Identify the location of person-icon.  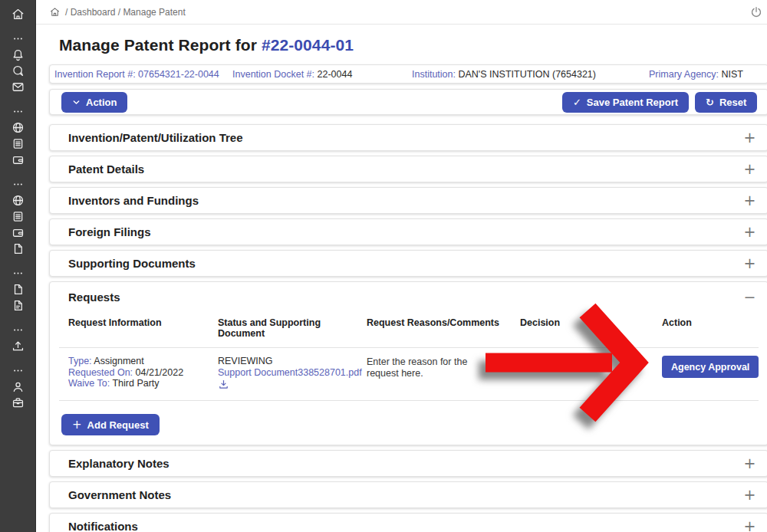
(18, 386).